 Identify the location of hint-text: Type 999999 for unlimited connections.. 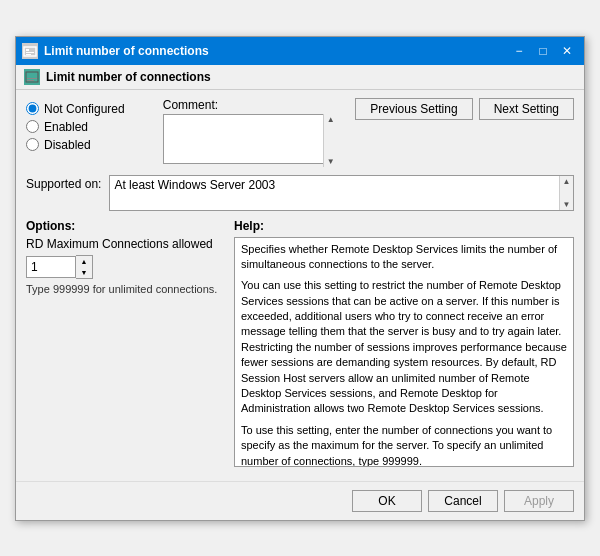
(126, 289).